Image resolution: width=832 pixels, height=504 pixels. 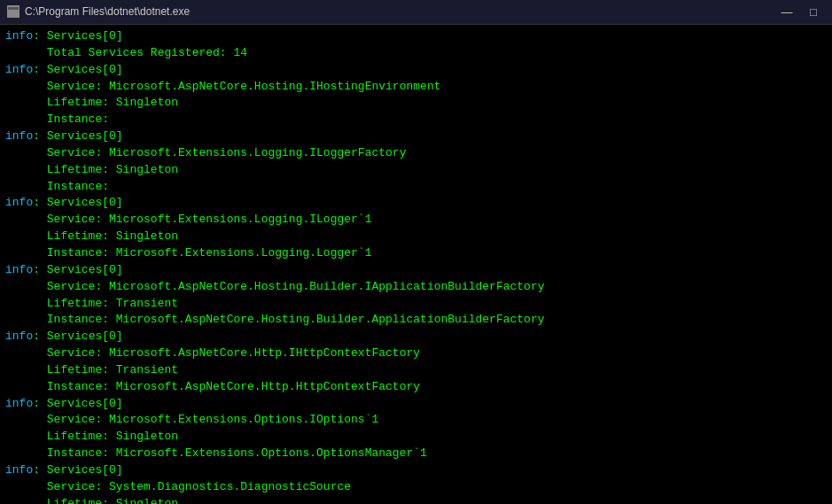 What do you see at coordinates (813, 12) in the screenshot?
I see `maximize-button: □` at bounding box center [813, 12].